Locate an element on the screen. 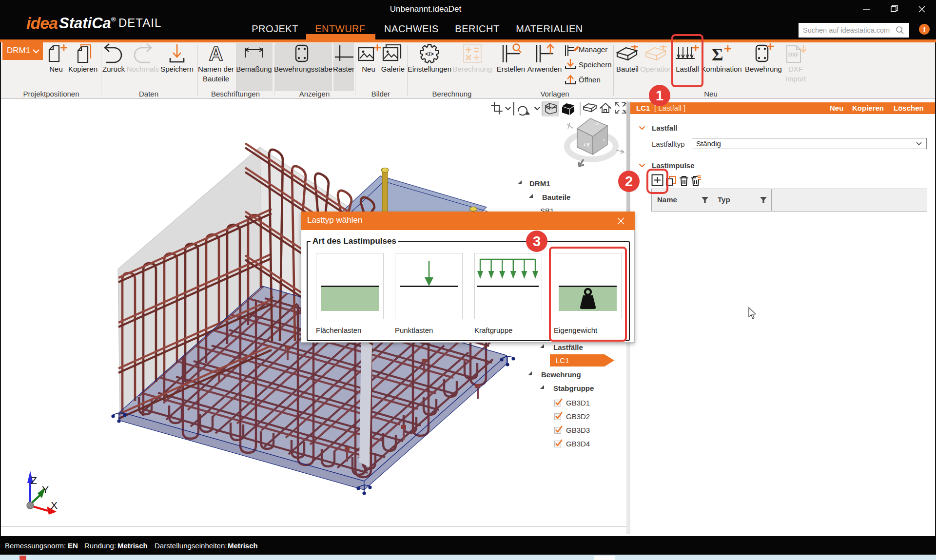 Image resolution: width=936 pixels, height=560 pixels. svg-text: Σ is located at coordinates (718, 55).